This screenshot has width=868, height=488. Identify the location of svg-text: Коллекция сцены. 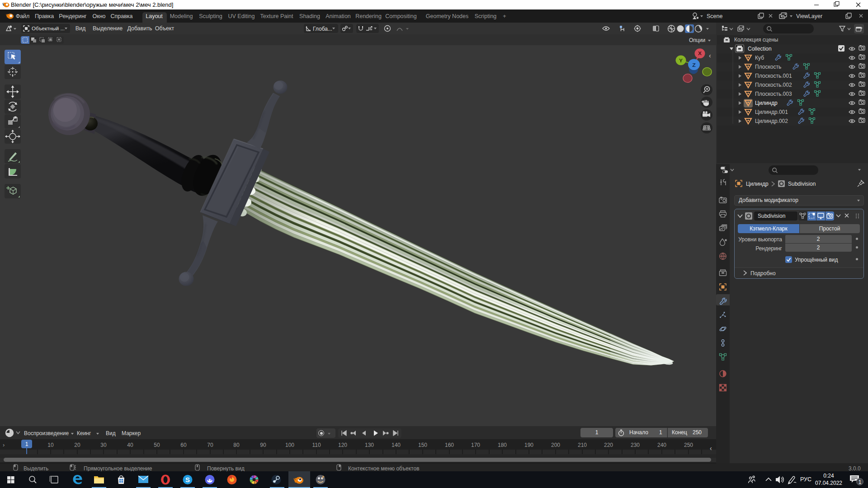
(756, 40).